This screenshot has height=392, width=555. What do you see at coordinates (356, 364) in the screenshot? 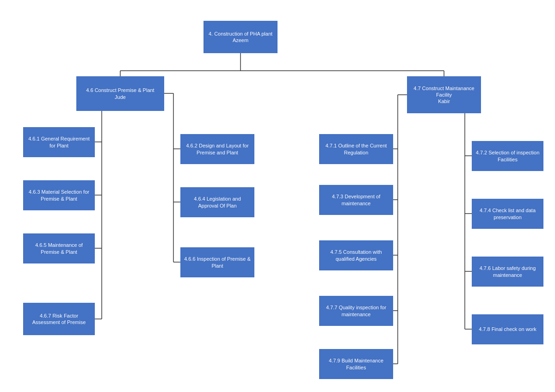
I see `node-479: 4.7.9 Build Maintenance Facilities` at bounding box center [356, 364].